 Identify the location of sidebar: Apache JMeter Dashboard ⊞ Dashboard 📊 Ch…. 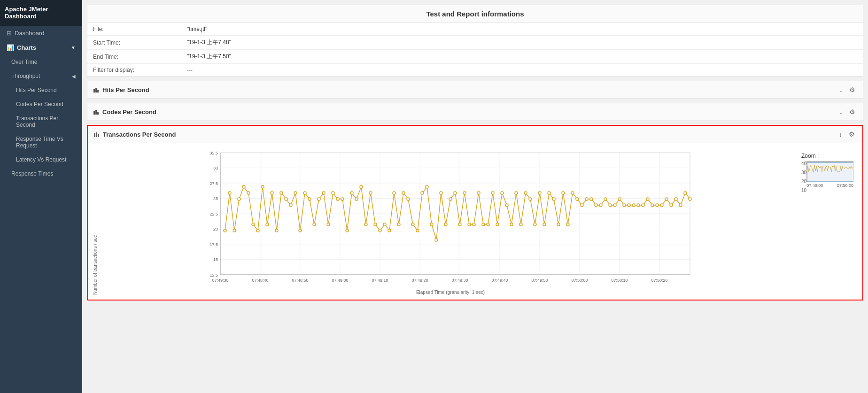
(41, 196).